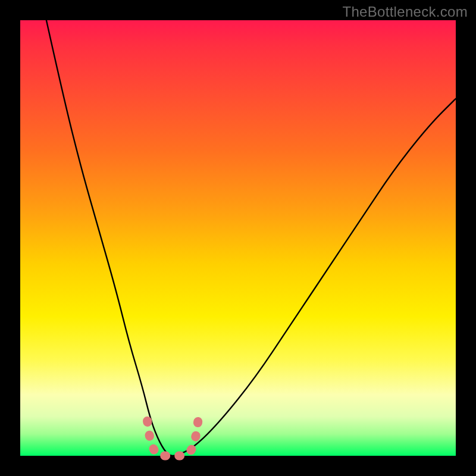 The width and height of the screenshot is (476, 476). Describe the element at coordinates (405, 12) in the screenshot. I see `watermark-text: TheBottleneck.com` at that location.